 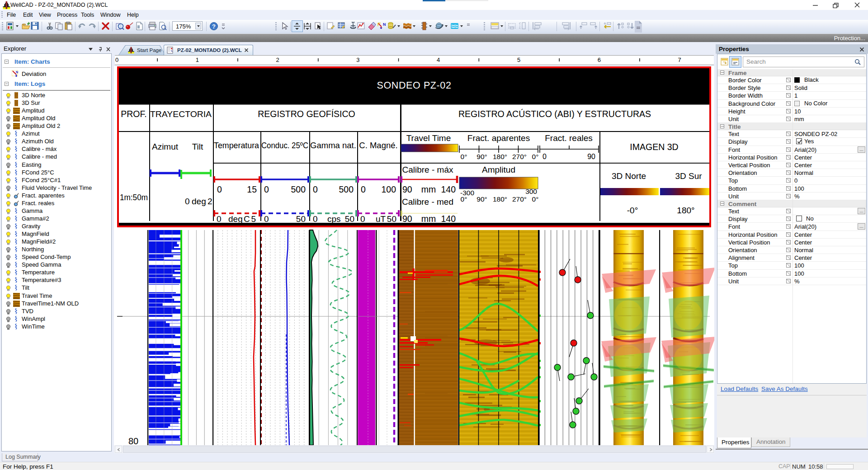 What do you see at coordinates (629, 176) in the screenshot?
I see `svg-text: 3D Norte` at bounding box center [629, 176].